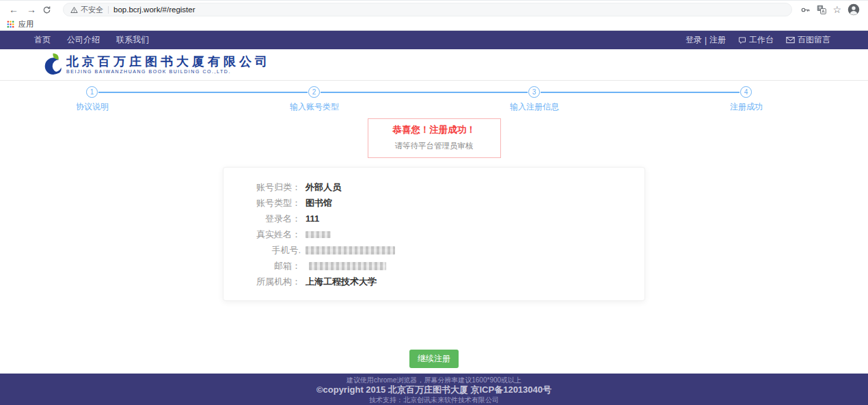 This screenshot has width=868, height=405. What do you see at coordinates (808, 40) in the screenshot?
I see `message-link: 百图留言` at bounding box center [808, 40].